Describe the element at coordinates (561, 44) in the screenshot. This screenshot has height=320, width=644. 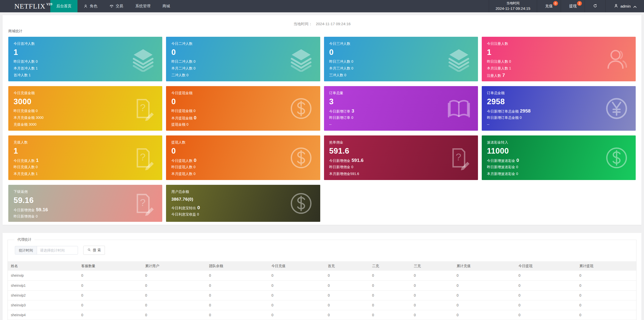
I see `card-title: 今日注册人数` at that location.